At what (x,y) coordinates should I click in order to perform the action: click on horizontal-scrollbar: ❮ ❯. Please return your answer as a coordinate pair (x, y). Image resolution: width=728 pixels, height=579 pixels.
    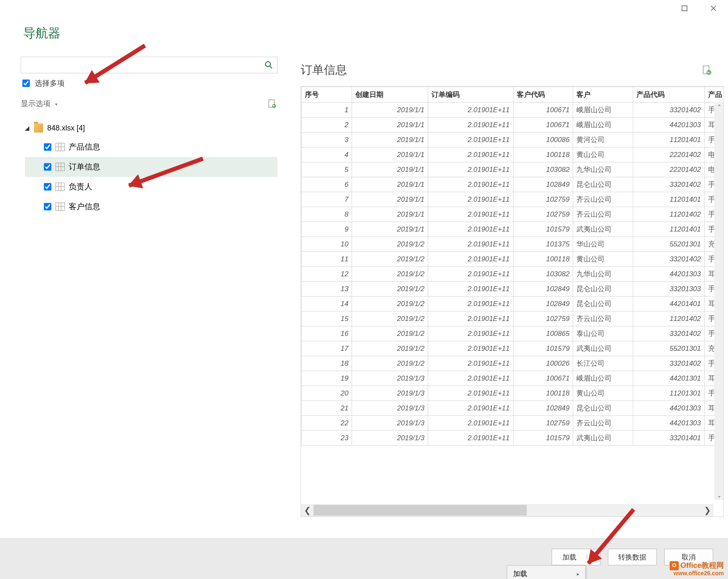
    Looking at the image, I should click on (507, 510).